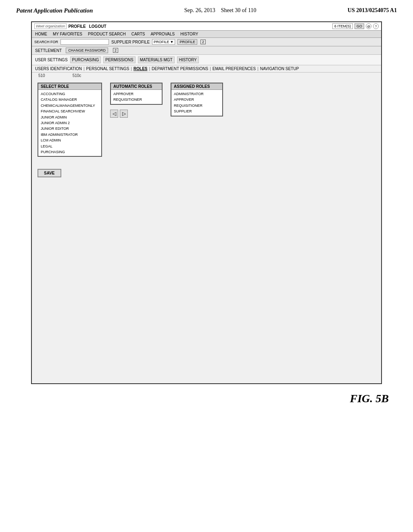 The height and width of the screenshot is (532, 413). What do you see at coordinates (206, 60) in the screenshot?
I see `user-settings-tabs: USER SETTINGS PURCHASING PERMISSIONS MAT…` at bounding box center [206, 60].